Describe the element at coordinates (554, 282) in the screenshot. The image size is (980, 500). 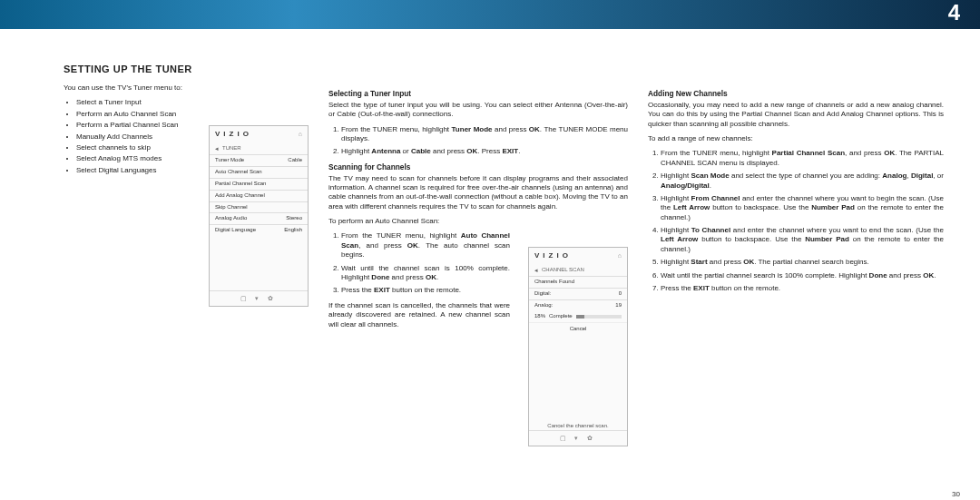
I see `channels-found-label: Channels Found` at that location.